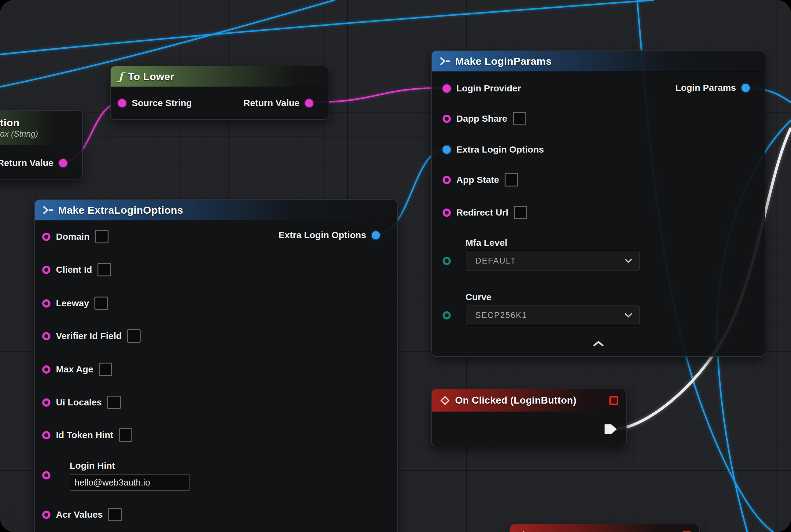 The width and height of the screenshot is (791, 532). What do you see at coordinates (46, 435) in the screenshot?
I see `id-token-hint-pin` at bounding box center [46, 435].